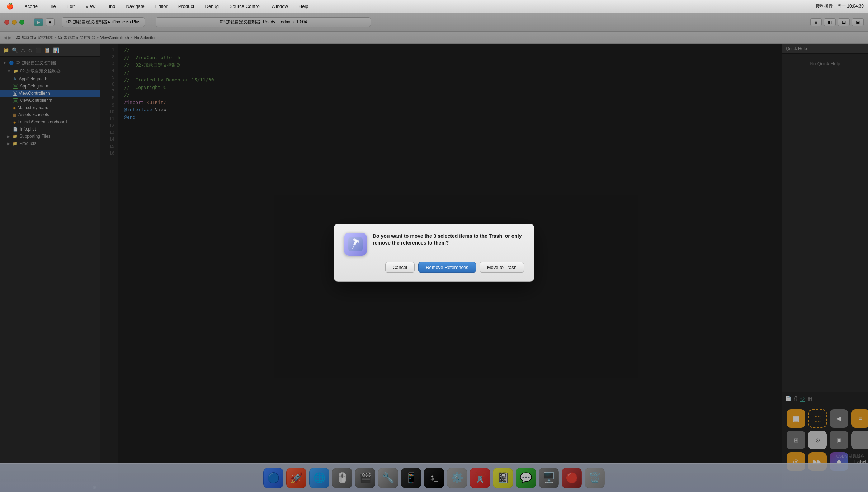 The width and height of the screenshot is (868, 492). I want to click on menu-find: Find, so click(110, 6).